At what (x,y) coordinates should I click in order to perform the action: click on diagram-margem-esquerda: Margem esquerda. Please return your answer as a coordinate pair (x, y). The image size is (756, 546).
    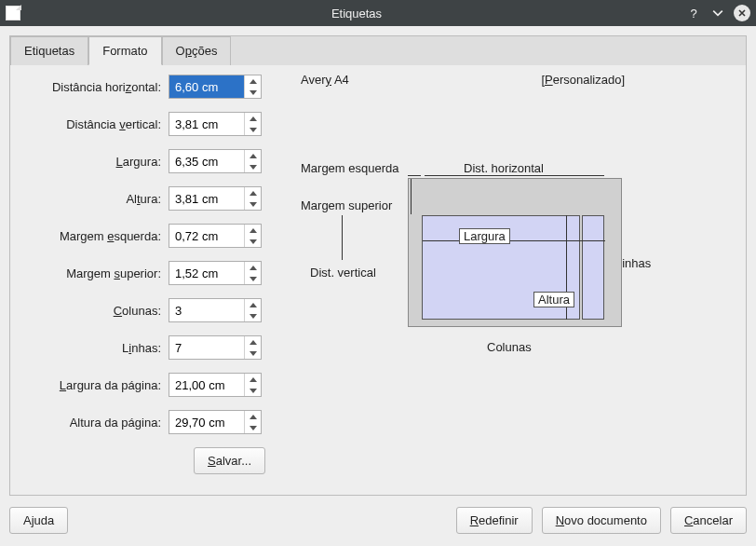
    Looking at the image, I should click on (350, 168).